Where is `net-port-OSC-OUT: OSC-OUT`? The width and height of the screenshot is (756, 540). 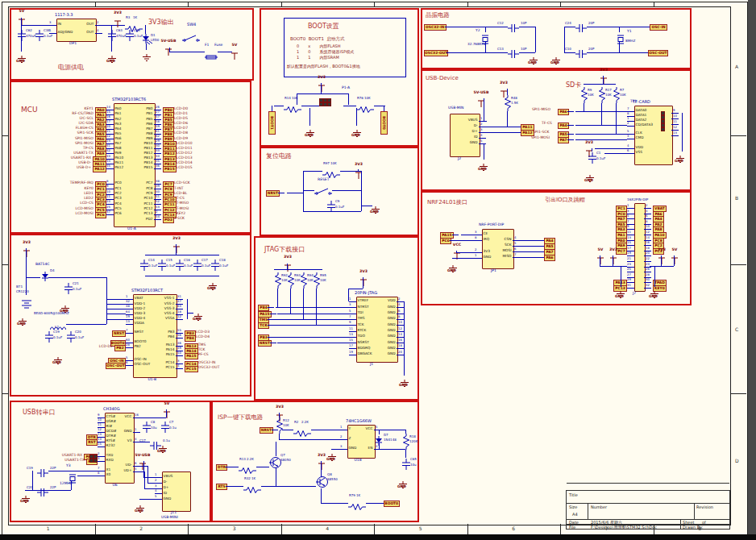
net-port-OSC-OUT: OSC-OUT is located at coordinates (658, 53).